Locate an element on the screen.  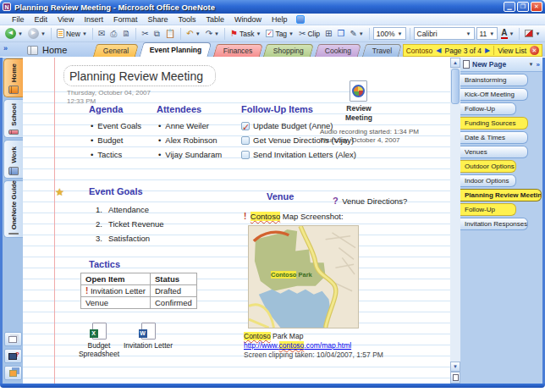
font-name-select: Calibri▼ is located at coordinates (444, 34).